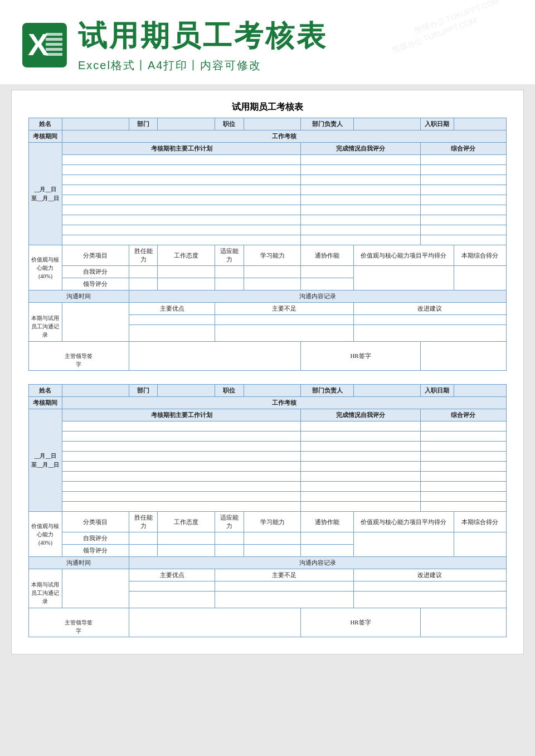 This screenshot has width=535, height=756. What do you see at coordinates (327, 391) in the screenshot?
I see `label-depthead-2: 部门负责人` at bounding box center [327, 391].